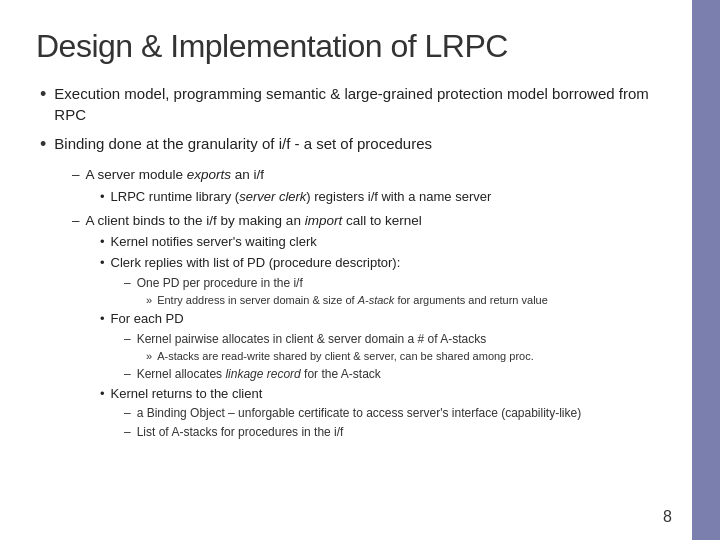 The height and width of the screenshot is (540, 720). I want to click on astacks-text: A-stacks are read-write shared by client…, so click(346, 357).